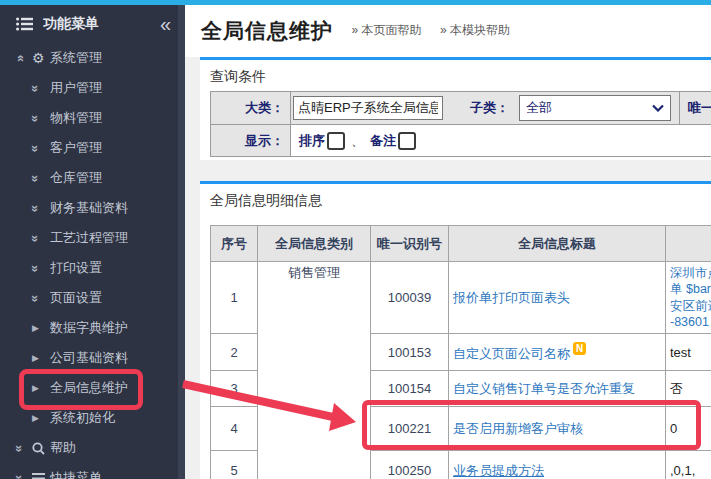 Image resolution: width=711 pixels, height=479 pixels. Describe the element at coordinates (251, 140) in the screenshot. I see `display-label: 显示：` at that location.